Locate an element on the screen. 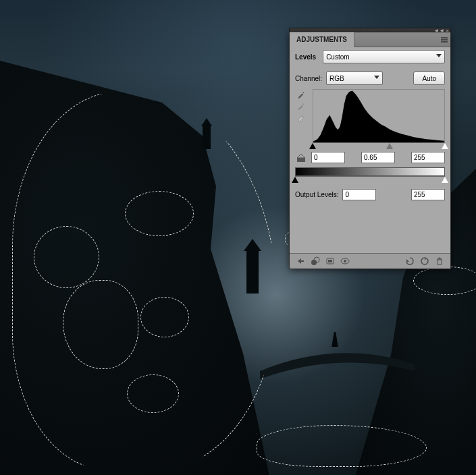 The width and height of the screenshot is (476, 475). preset-value: Custom is located at coordinates (338, 57).